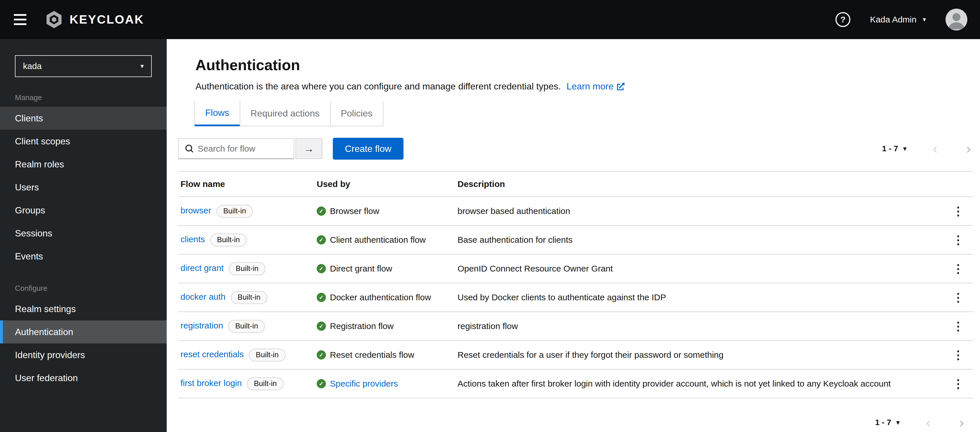 This screenshot has width=980, height=432. I want to click on flow-description: OpenID Connect Resource Owner Grant, so click(700, 269).